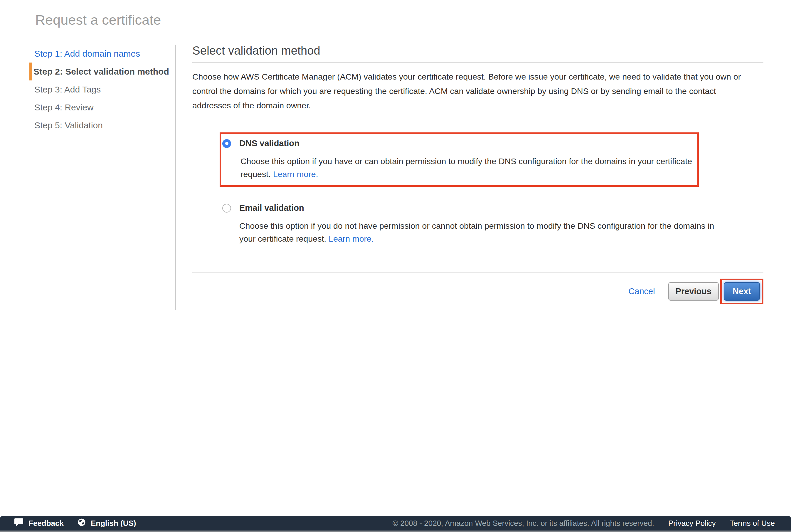 Image resolution: width=791 pixels, height=532 pixels. What do you see at coordinates (742, 291) in the screenshot?
I see `next-button-highlight-box: Next` at bounding box center [742, 291].